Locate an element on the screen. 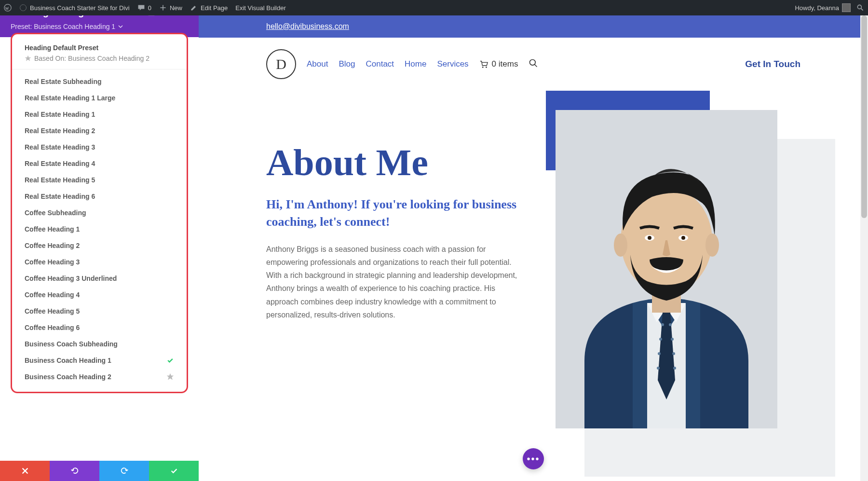 The width and height of the screenshot is (868, 481). preset-item: Real Estate Heading 2 is located at coordinates (99, 131).